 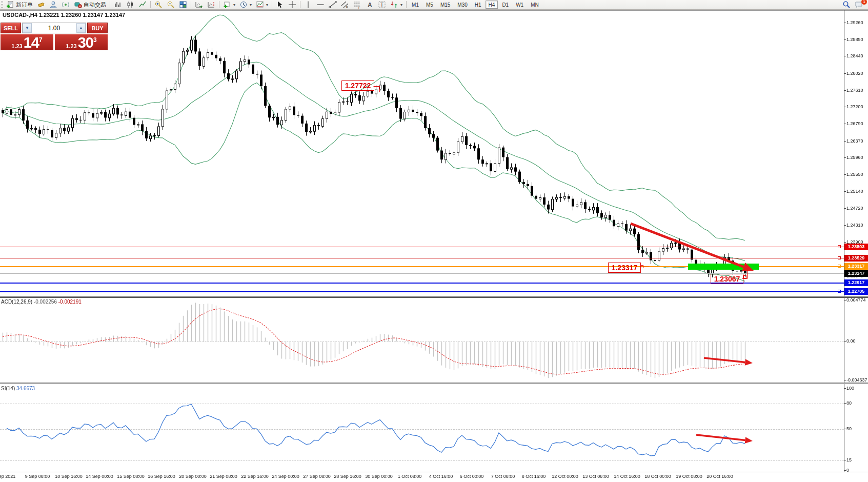 I want to click on bar-chart-icon, so click(x=118, y=5).